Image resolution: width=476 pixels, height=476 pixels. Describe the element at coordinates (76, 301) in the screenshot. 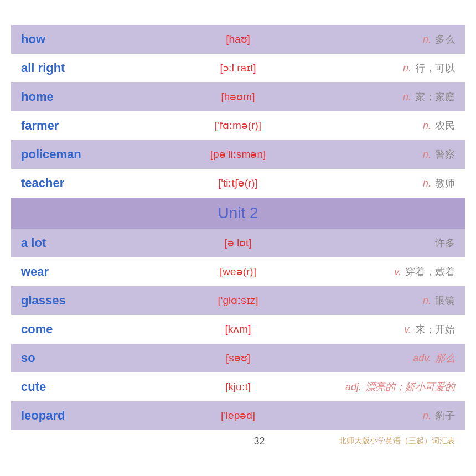

I see `word: glasses` at that location.